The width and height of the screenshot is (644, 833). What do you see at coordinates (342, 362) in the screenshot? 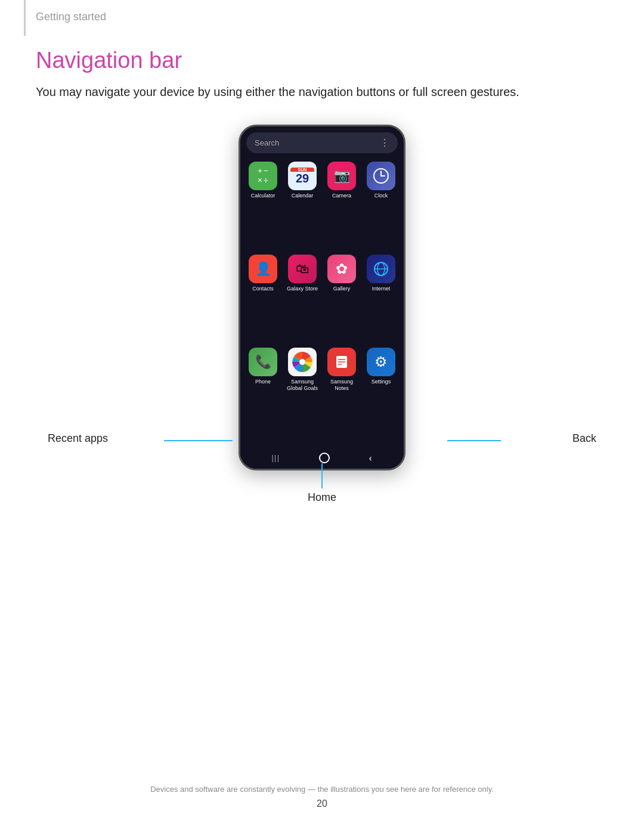
I see `samsung-notes-icon` at bounding box center [342, 362].